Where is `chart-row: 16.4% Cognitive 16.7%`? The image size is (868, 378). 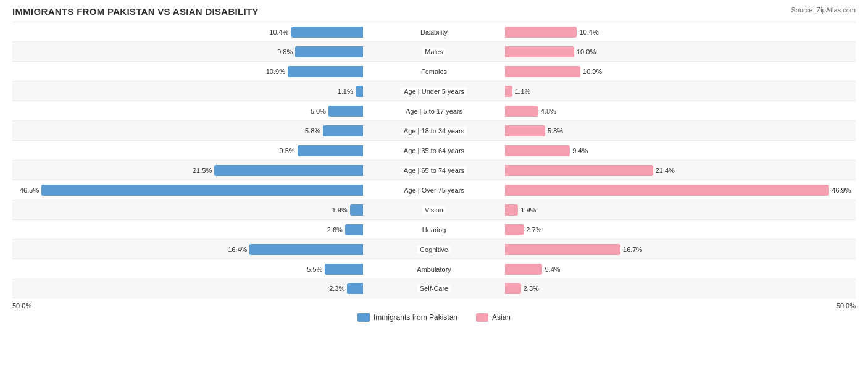
chart-row: 16.4% Cognitive 16.7% is located at coordinates (434, 249).